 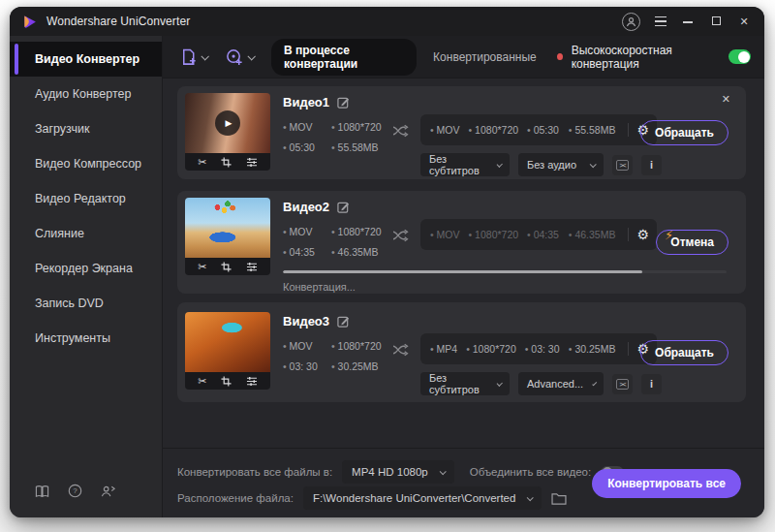 I want to click on remove-task-icon: ✕, so click(x=727, y=99).